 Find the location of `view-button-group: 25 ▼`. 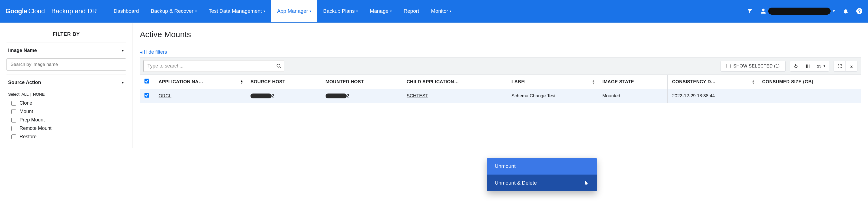

view-button-group: 25 ▼ is located at coordinates (809, 66).